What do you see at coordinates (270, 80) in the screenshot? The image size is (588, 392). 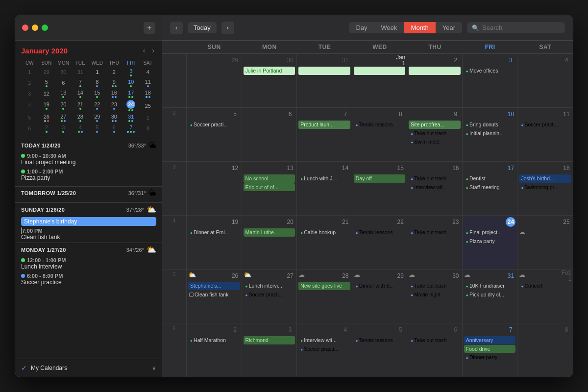 I see `day-dec30: 30 Julie in Portland` at bounding box center [270, 80].